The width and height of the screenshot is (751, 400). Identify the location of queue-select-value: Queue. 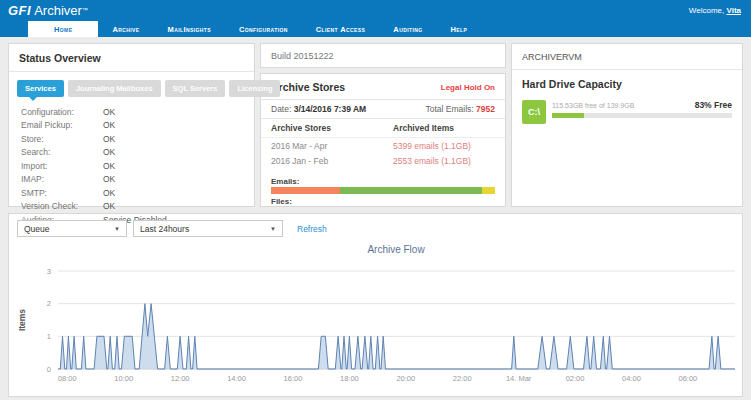
(37, 229).